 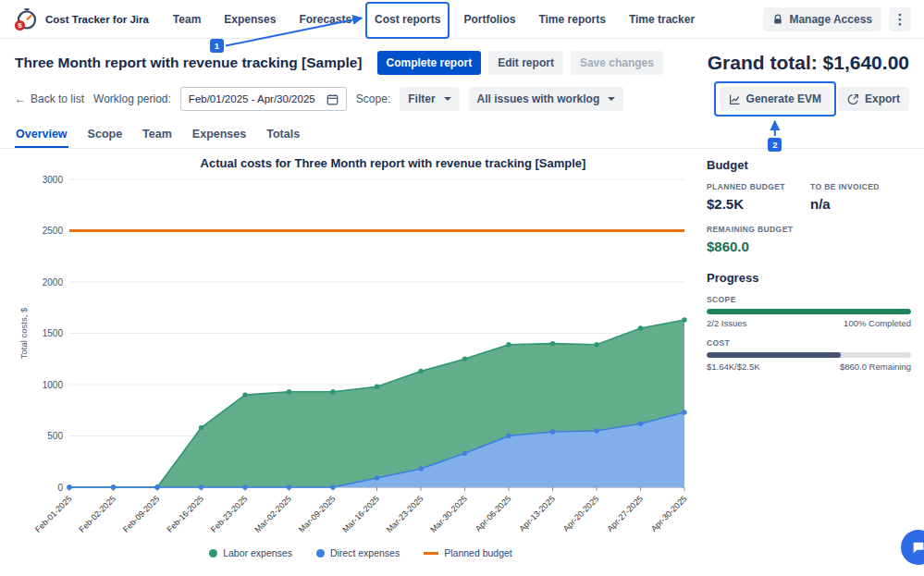 I want to click on cost-progress-fill, so click(x=773, y=355).